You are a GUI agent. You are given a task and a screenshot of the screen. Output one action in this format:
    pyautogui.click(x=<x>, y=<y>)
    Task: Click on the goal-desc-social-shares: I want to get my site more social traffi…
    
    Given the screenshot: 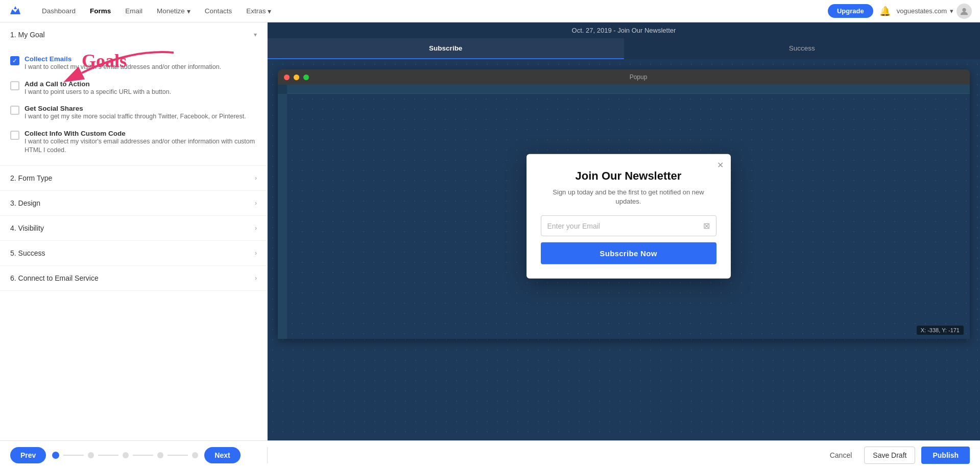 What is the action you would take?
    pyautogui.click(x=135, y=117)
    